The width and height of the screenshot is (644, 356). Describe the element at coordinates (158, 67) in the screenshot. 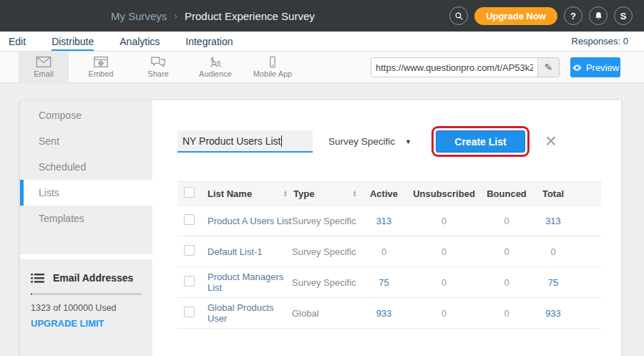

I see `channel-share: Share` at that location.